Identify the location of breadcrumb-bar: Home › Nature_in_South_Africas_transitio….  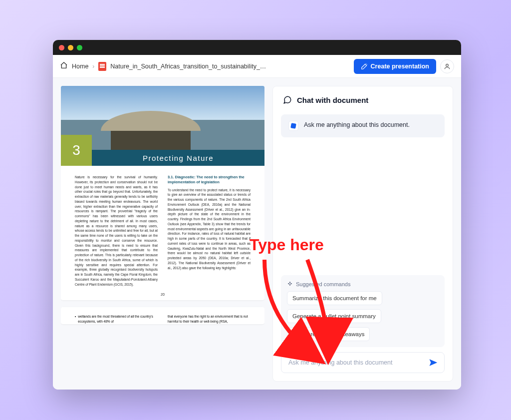
(257, 66).